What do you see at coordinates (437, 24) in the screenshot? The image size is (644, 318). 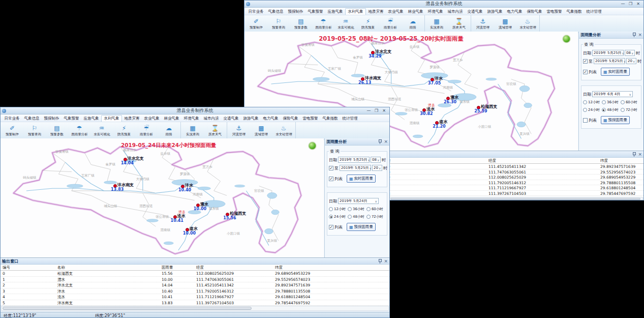 I see `toolbar-realtime-query-button: ▦实况查询` at bounding box center [437, 24].